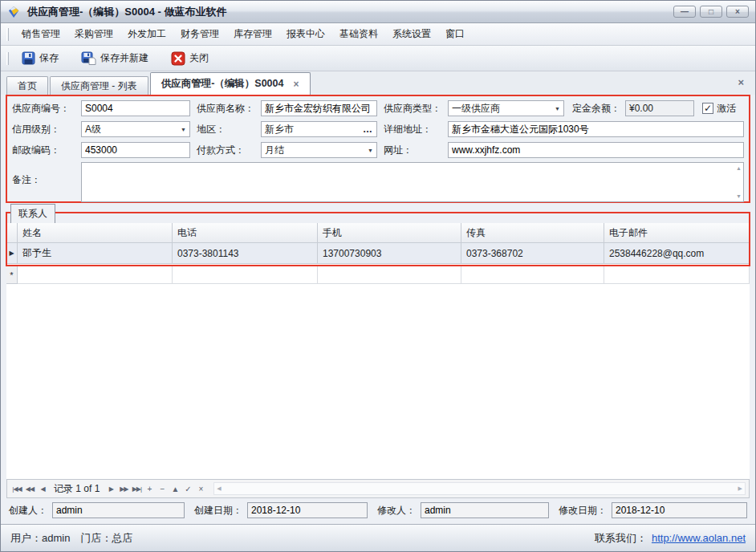 Image resolution: width=756 pixels, height=552 pixels. Describe the element at coordinates (136, 108) in the screenshot. I see `supplier-code-input` at that location.